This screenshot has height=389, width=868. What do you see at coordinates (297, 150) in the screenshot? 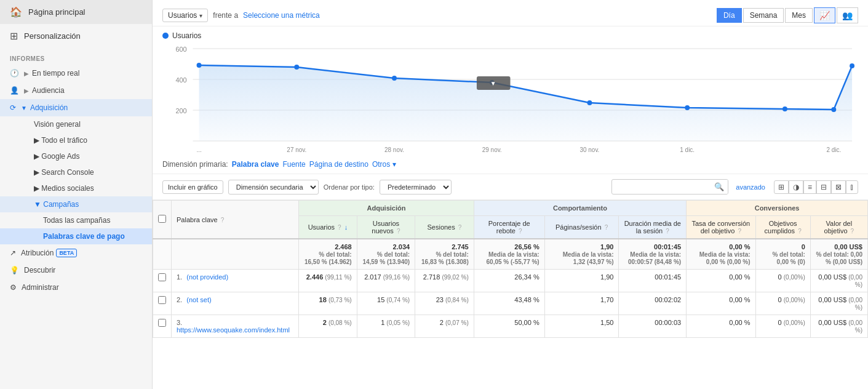
I see `svg-text: 27 nov.` at bounding box center [297, 150].